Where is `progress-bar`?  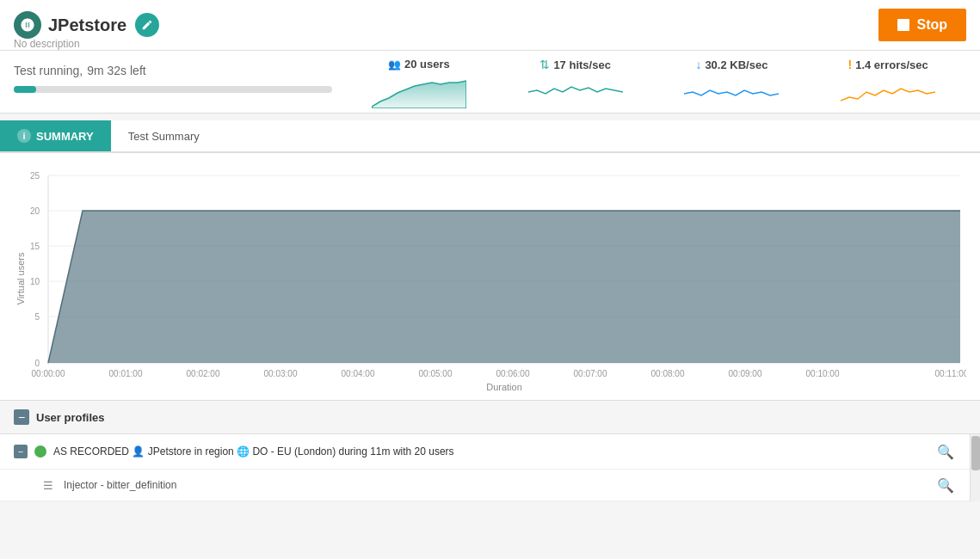 progress-bar is located at coordinates (173, 89).